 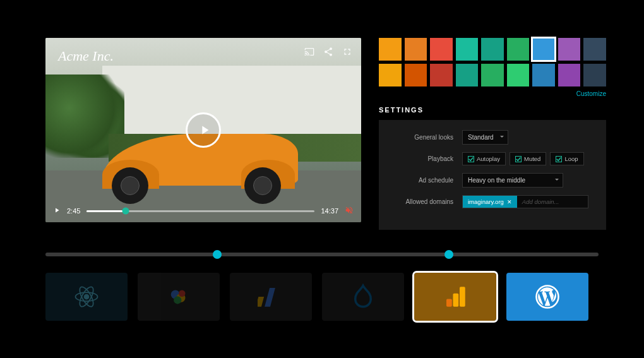 What do you see at coordinates (422, 159) in the screenshot?
I see `setting-label: Playback` at bounding box center [422, 159].